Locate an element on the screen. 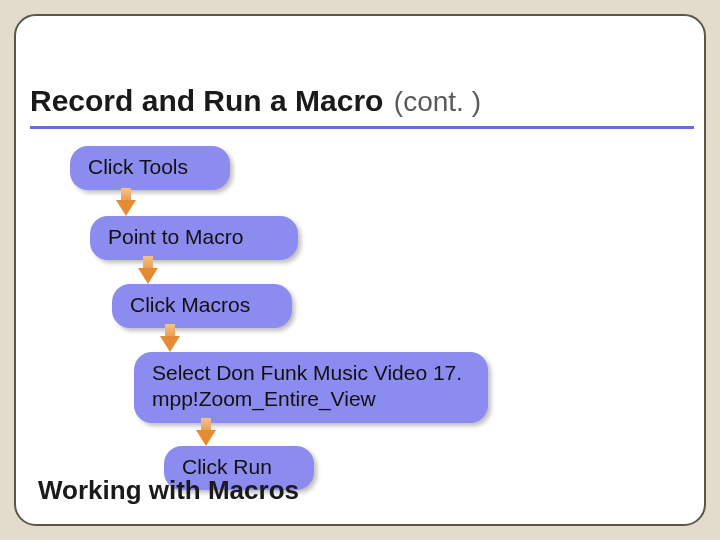  step-box: Click Tools is located at coordinates (150, 168).